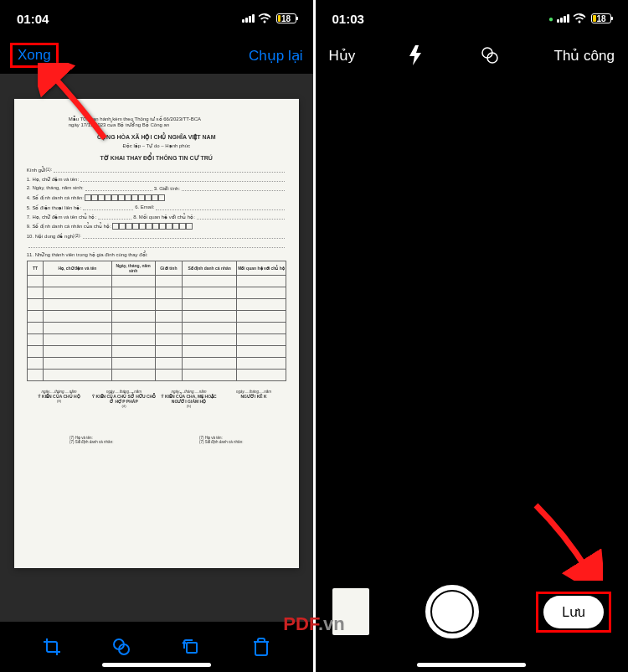 The height and width of the screenshot is (672, 628). What do you see at coordinates (157, 169) in the screenshot?
I see `doc-greeting: Kính gửi(1):` at bounding box center [157, 169].